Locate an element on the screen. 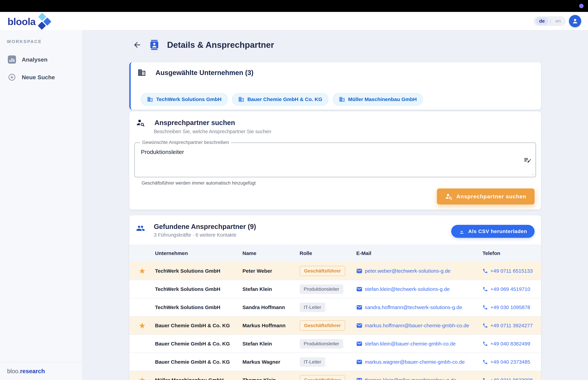  search-contacts-button-label: Ansprechpartner suchen is located at coordinates (491, 196).